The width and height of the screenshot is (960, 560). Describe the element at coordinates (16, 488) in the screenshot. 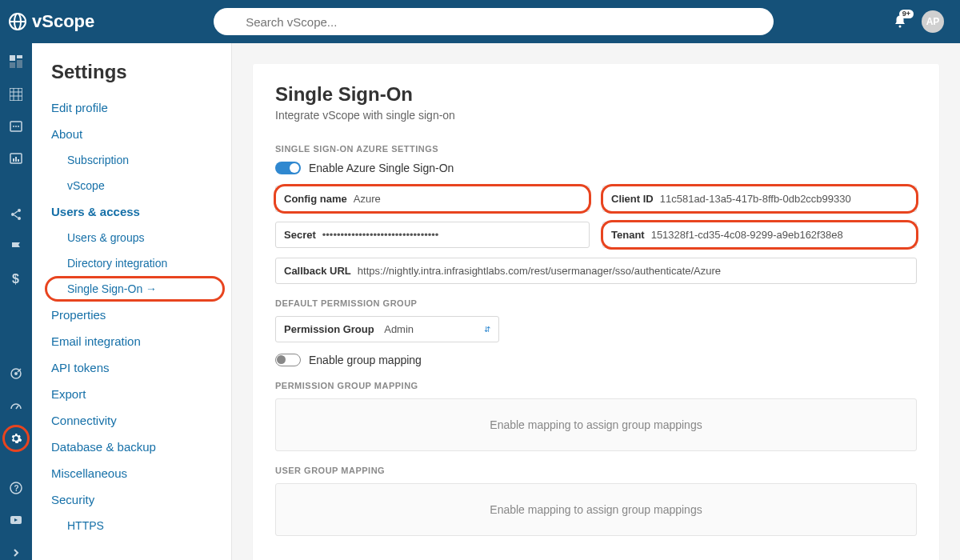

I see `rail-help-icon: ?` at that location.